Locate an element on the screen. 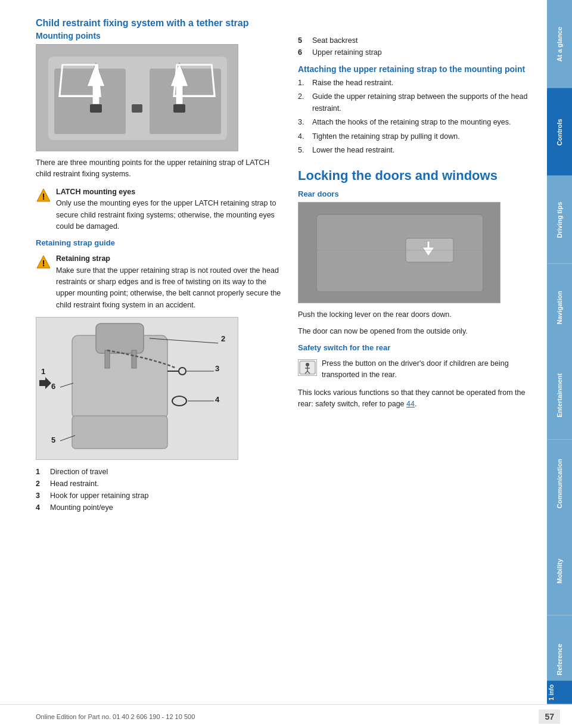 This screenshot has height=728, width=572. ref-num-2: 2 is located at coordinates (40, 484).